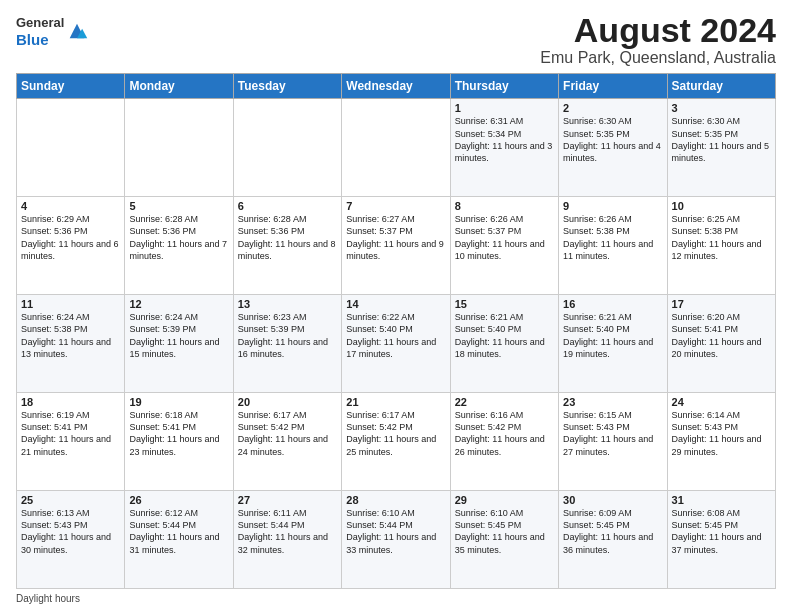 The height and width of the screenshot is (612, 792). What do you see at coordinates (178, 402) in the screenshot?
I see `day-number: 19` at bounding box center [178, 402].